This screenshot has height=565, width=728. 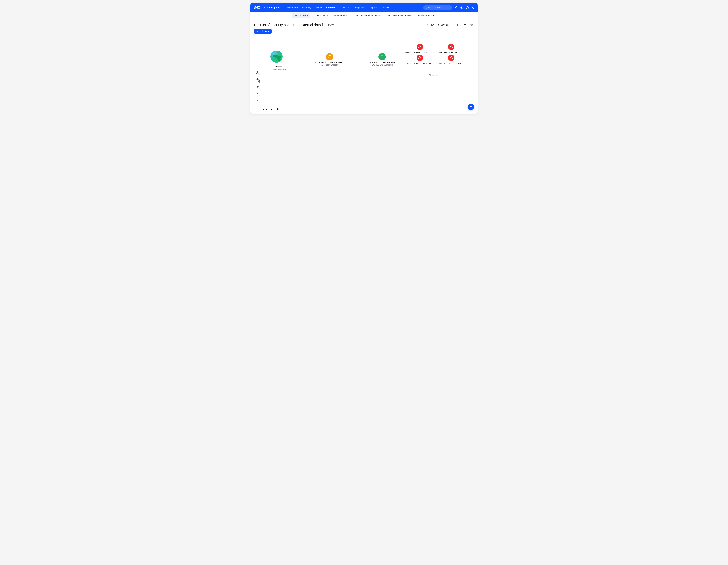 What do you see at coordinates (465, 25) in the screenshot?
I see `graph-view-button` at bounding box center [465, 25].